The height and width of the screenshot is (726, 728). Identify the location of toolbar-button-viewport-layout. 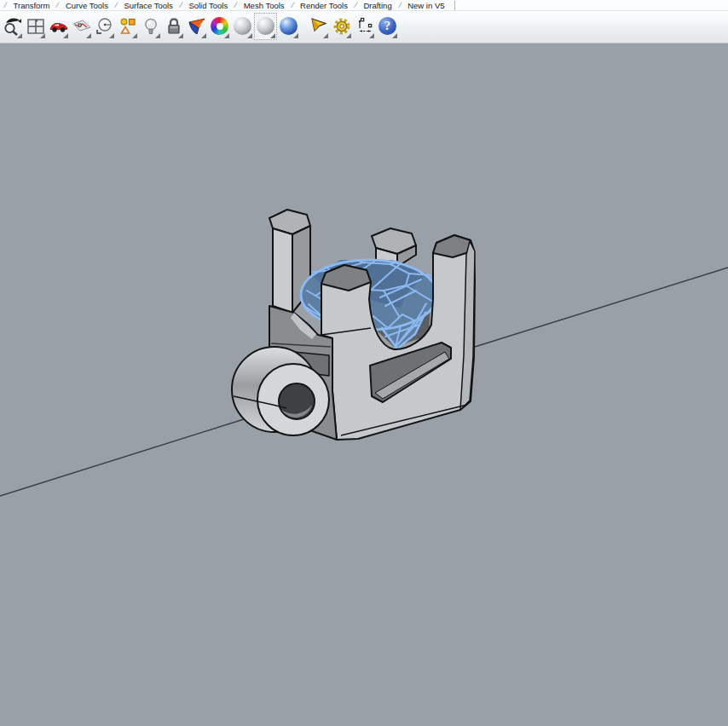
(36, 26).